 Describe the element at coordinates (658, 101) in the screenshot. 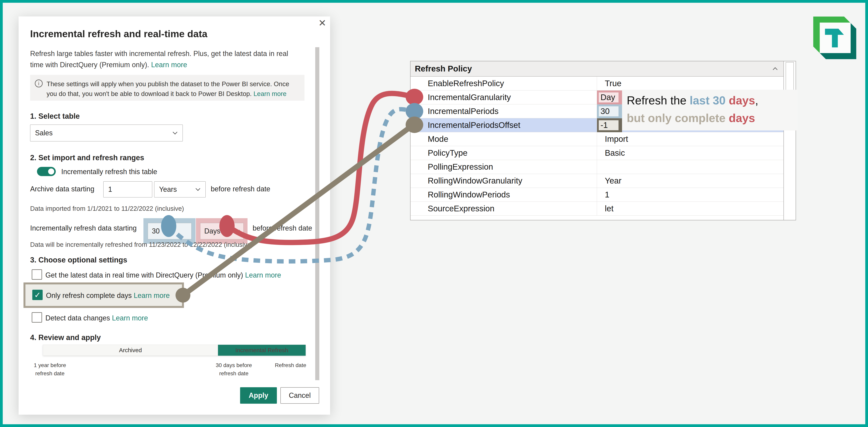

I see `annotation-text-black: Refresh the` at that location.